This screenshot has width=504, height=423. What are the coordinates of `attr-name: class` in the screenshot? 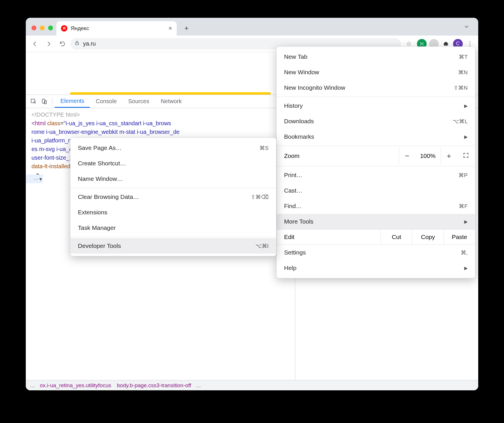 It's located at (54, 123).